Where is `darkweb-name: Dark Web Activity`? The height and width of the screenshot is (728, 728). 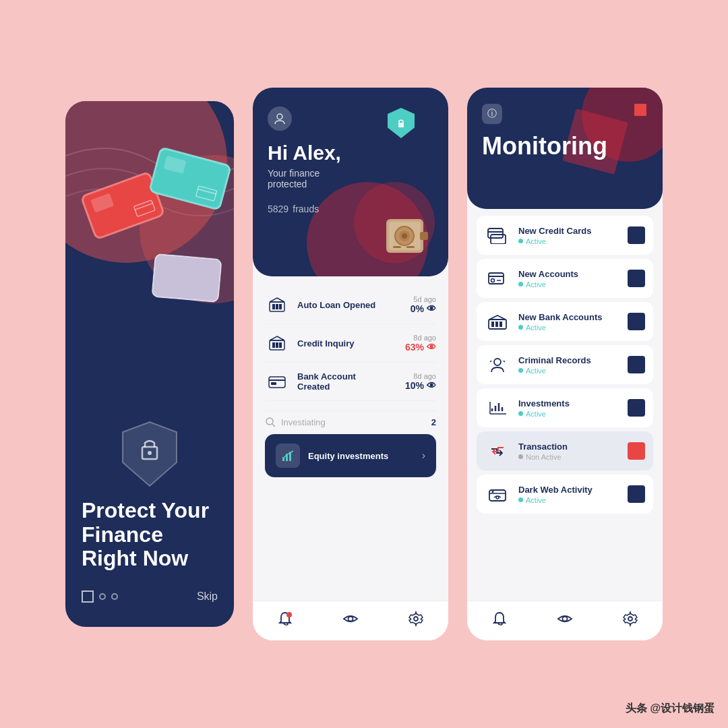
darkweb-name: Dark Web Activity is located at coordinates (569, 489).